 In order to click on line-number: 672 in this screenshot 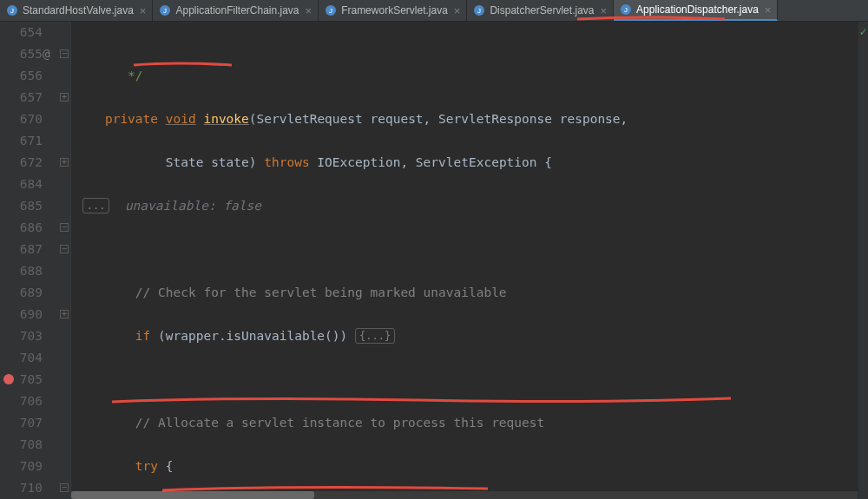, I will do `click(21, 163)`.